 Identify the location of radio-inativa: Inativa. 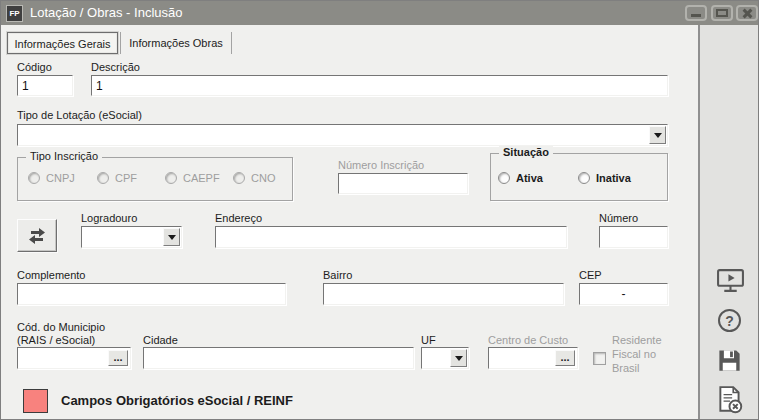
(604, 178).